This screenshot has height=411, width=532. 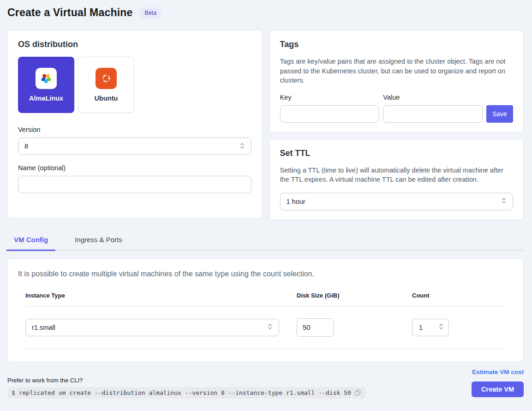 I want to click on tag-key-group: Key, so click(x=330, y=108).